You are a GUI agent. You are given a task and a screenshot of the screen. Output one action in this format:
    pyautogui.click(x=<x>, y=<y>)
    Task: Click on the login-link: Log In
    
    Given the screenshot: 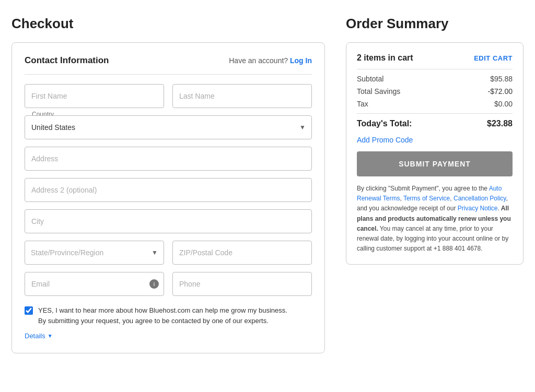 What is the action you would take?
    pyautogui.click(x=301, y=61)
    